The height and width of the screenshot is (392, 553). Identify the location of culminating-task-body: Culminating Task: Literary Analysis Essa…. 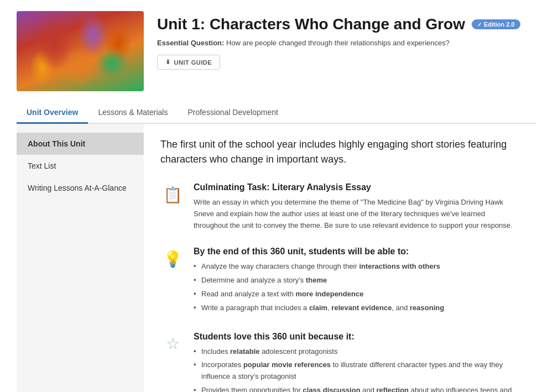
(357, 207).